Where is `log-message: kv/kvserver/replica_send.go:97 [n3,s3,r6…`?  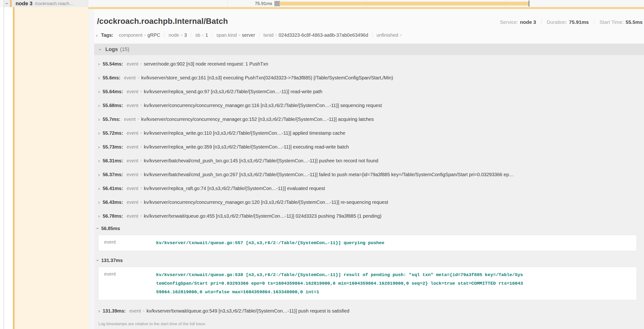 log-message: kv/kvserver/replica_send.go:97 [n3,s3,r6… is located at coordinates (233, 92).